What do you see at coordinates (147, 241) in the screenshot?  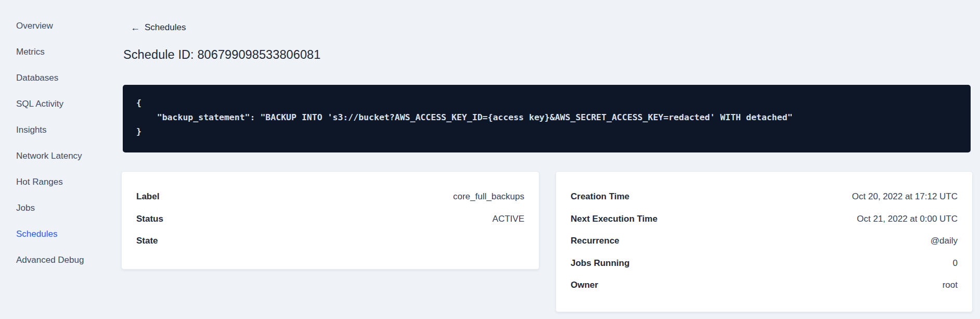 I see `detail-label: State` at bounding box center [147, 241].